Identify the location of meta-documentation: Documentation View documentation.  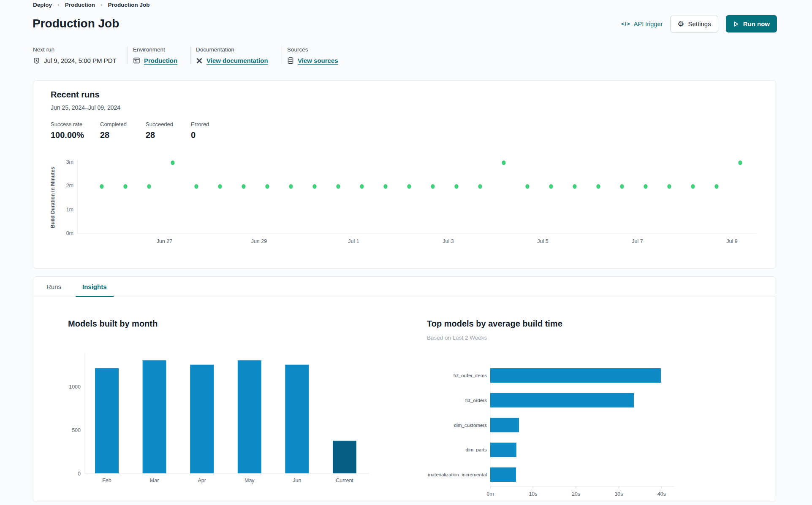
(236, 55).